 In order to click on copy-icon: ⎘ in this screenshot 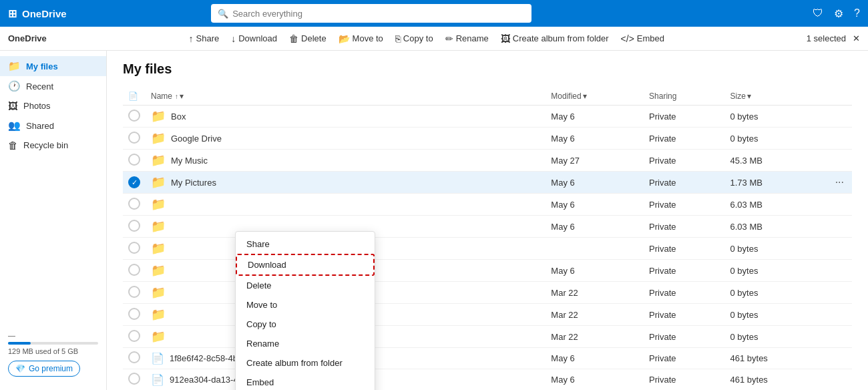, I will do `click(398, 39)`.